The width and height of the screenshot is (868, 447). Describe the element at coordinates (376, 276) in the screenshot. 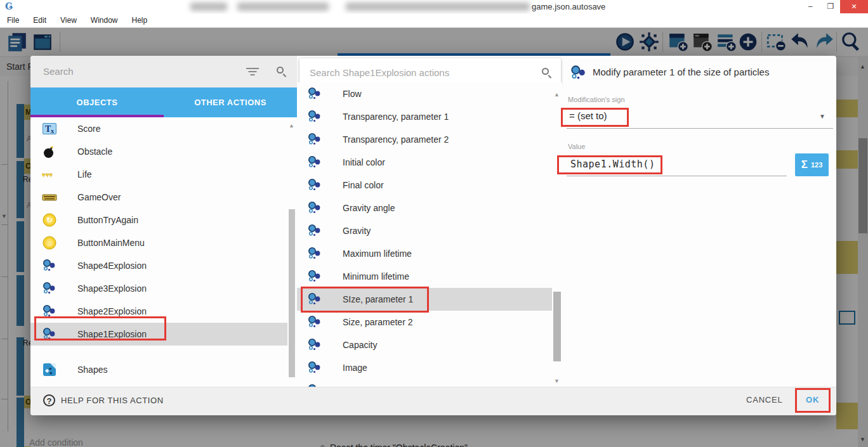

I see `list-item-label: Minimum lifetime` at that location.